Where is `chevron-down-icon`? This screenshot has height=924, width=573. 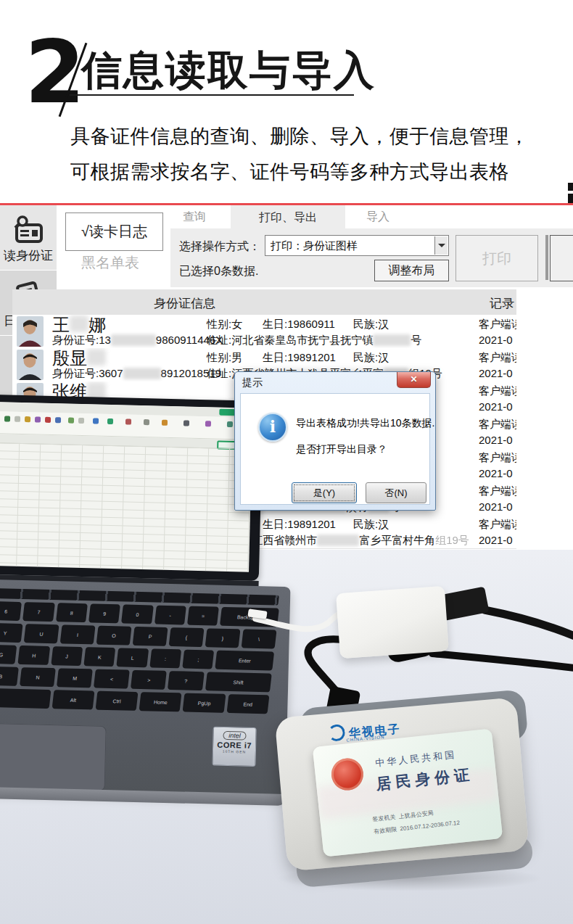
chevron-down-icon is located at coordinates (441, 245).